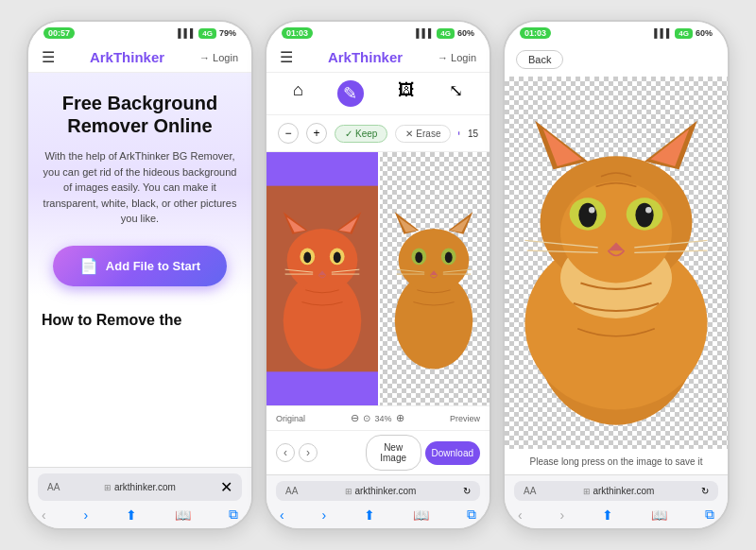 This screenshot has height=550, width=756. What do you see at coordinates (434, 279) in the screenshot?
I see `cat-preview-svg` at bounding box center [434, 279].